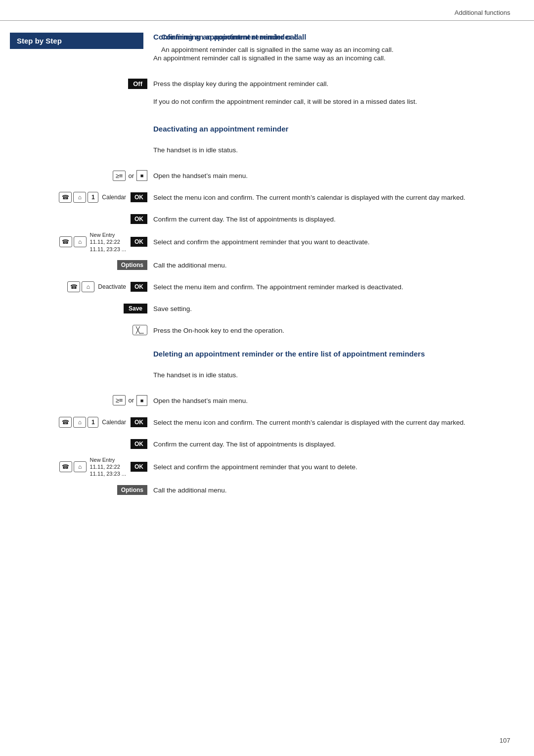  What do you see at coordinates (139, 197) in the screenshot?
I see `ok-button-calendar-1: OK` at bounding box center [139, 197].